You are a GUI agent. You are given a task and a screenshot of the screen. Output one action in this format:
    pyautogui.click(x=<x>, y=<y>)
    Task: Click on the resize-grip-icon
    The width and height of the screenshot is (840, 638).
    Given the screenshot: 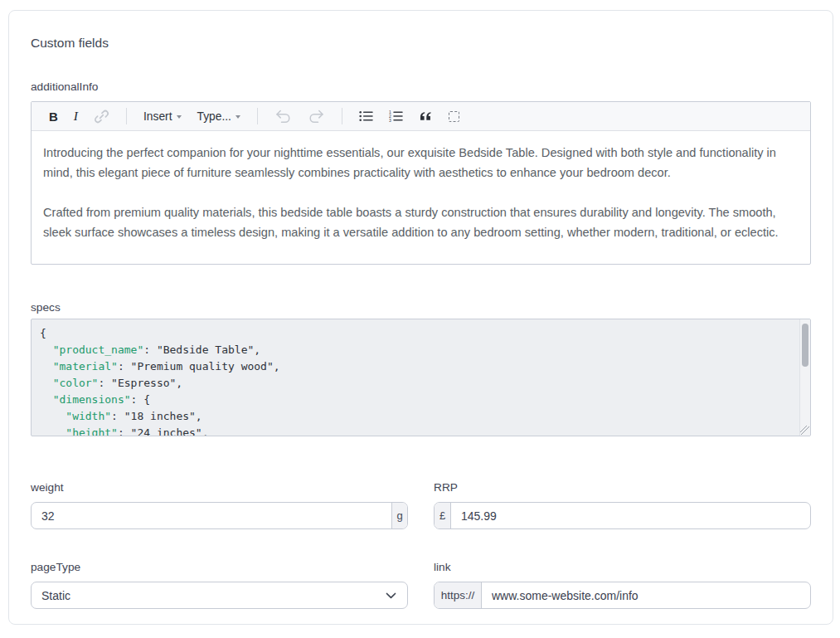 What is the action you would take?
    pyautogui.click(x=804, y=430)
    